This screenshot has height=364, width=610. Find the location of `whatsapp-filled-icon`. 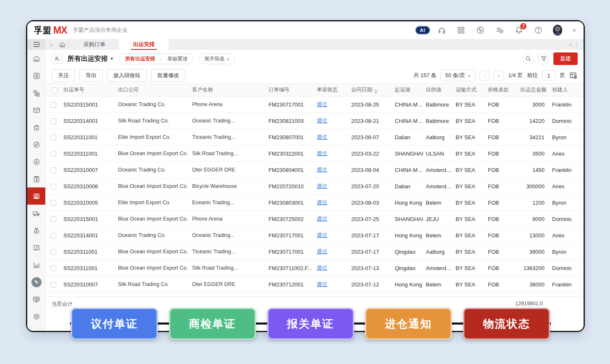

whatsapp-filled-icon is located at coordinates (36, 282).